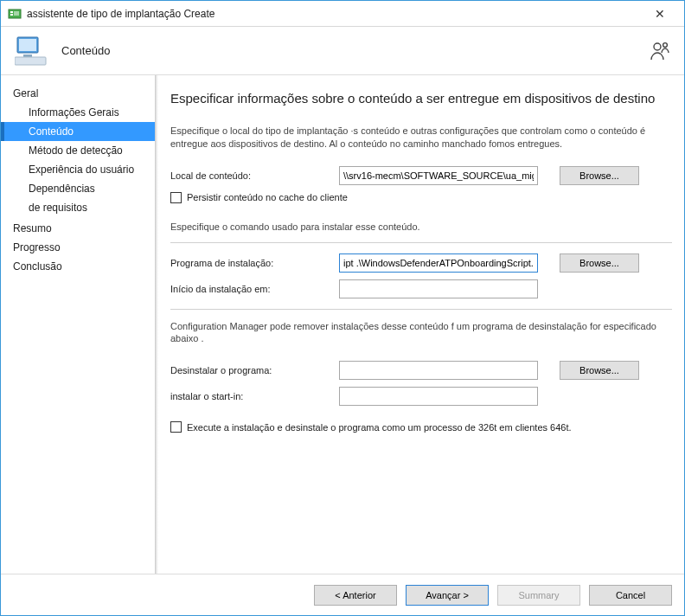 The image size is (685, 616). Describe the element at coordinates (421, 427) in the screenshot. I see `row-run-32bit: Execute a instalação e desinstale o prog…` at that location.